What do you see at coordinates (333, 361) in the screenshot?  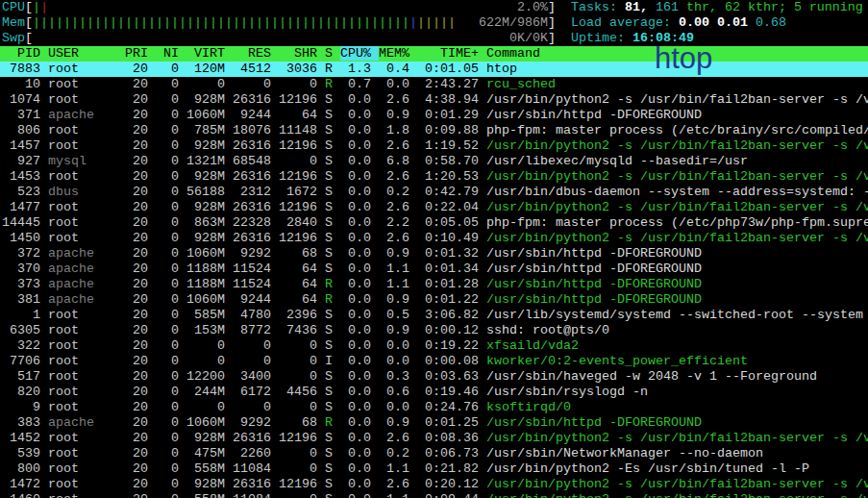 I see `cell-state: I` at bounding box center [333, 361].